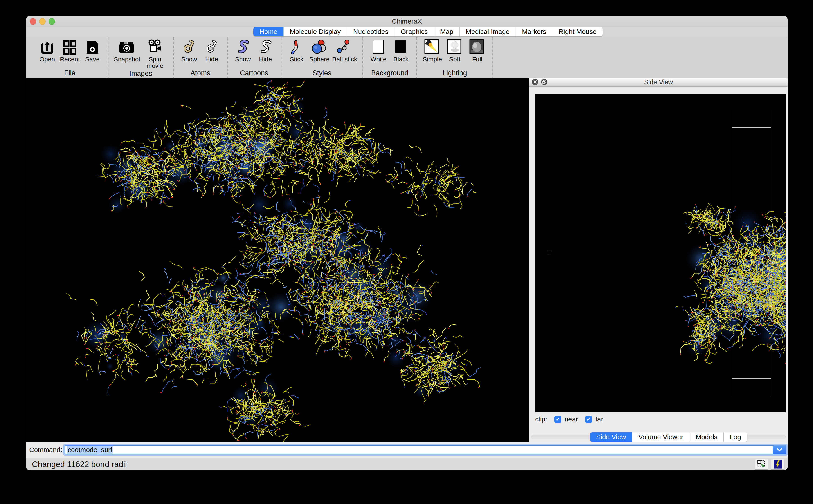 The height and width of the screenshot is (504, 813). I want to click on toolbar-button-file-save: Save, so click(93, 51).